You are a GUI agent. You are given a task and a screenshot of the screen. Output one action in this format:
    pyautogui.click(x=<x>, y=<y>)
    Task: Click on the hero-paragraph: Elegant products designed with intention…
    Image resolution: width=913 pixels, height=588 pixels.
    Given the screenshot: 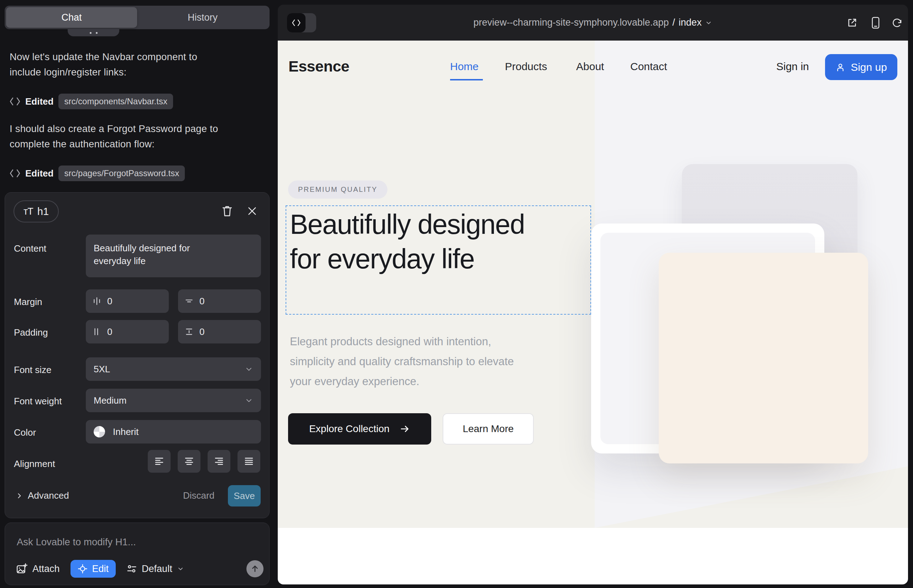 What is the action you would take?
    pyautogui.click(x=411, y=362)
    